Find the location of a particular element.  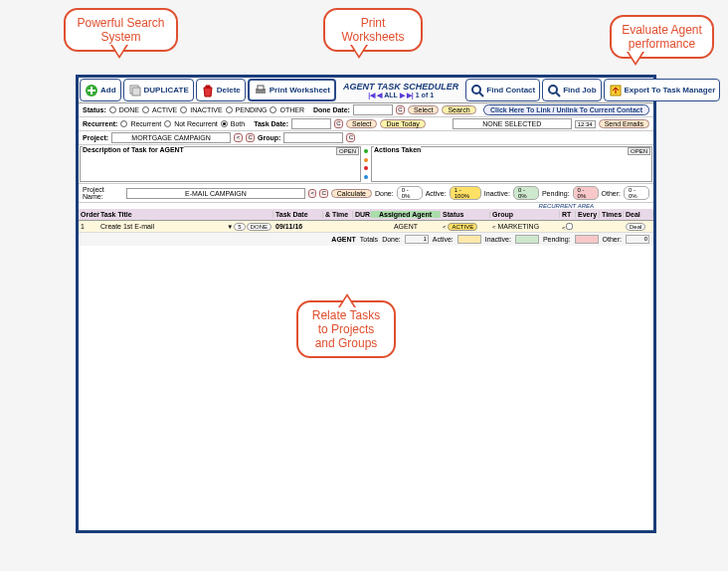

col-times: Times is located at coordinates (612, 215).